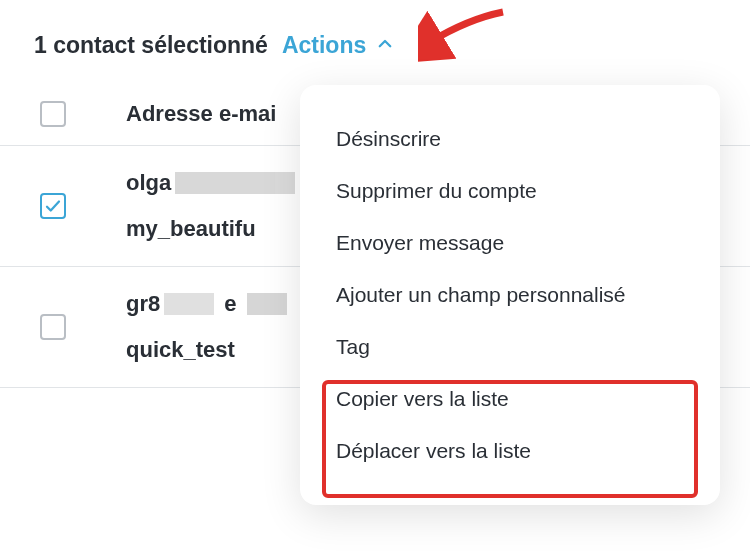 Image resolution: width=750 pixels, height=554 pixels. I want to click on row-text-group: gr8 e quick_test, so click(206, 327).